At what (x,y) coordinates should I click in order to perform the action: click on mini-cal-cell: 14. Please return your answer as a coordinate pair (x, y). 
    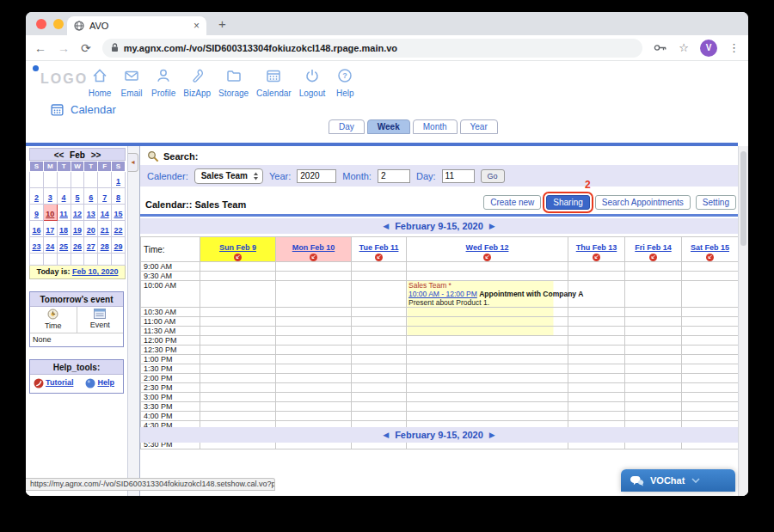
    Looking at the image, I should click on (105, 213).